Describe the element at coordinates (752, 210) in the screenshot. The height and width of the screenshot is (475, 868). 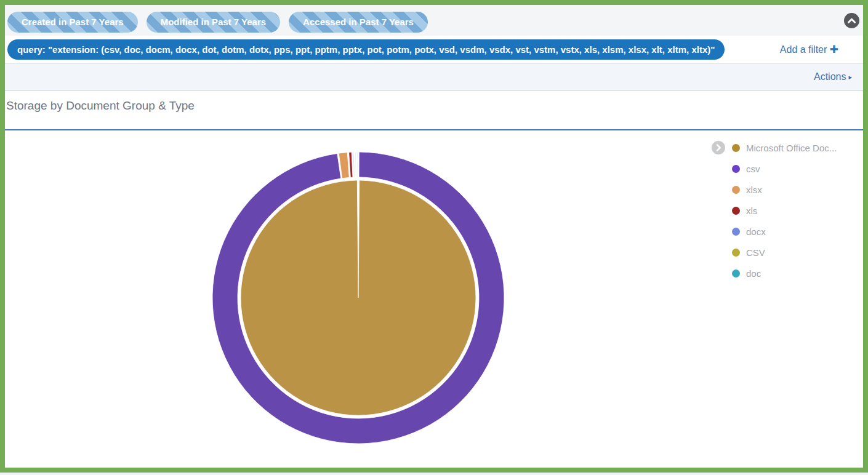
I see `legend-label: xls` at that location.